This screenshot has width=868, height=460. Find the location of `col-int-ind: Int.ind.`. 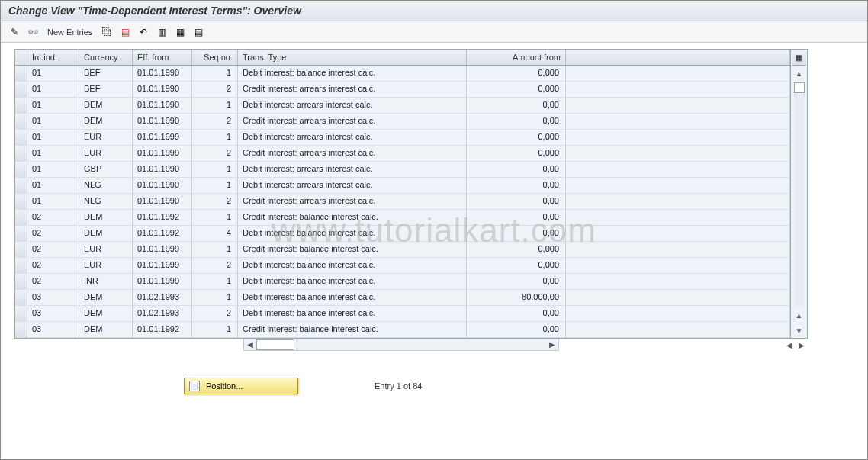

col-int-ind: Int.ind. is located at coordinates (53, 57).